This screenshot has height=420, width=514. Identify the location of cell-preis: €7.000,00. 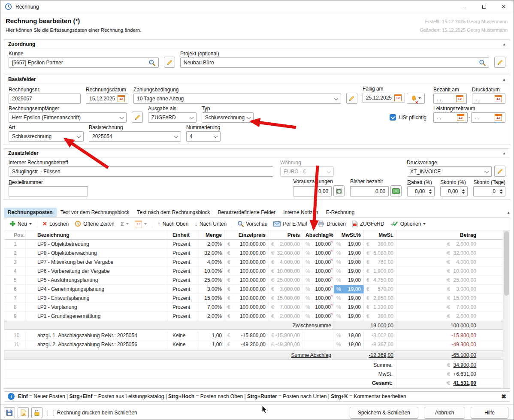
(286, 307).